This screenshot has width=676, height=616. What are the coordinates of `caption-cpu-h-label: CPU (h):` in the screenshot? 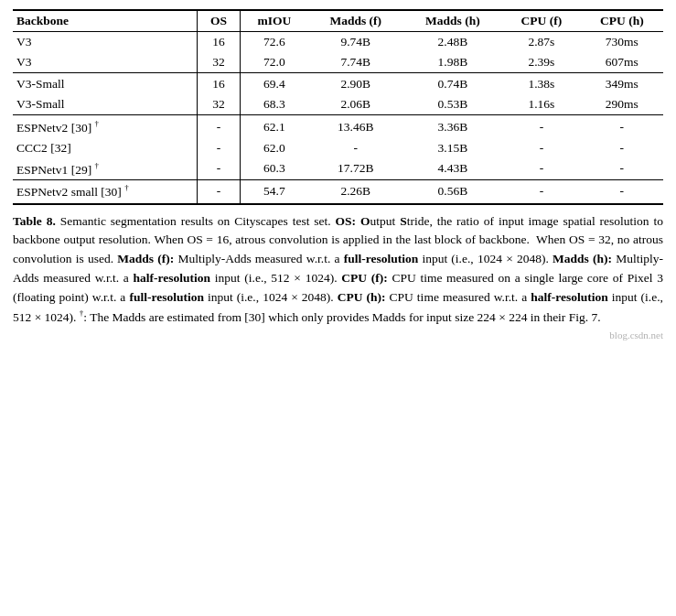 It's located at (362, 297).